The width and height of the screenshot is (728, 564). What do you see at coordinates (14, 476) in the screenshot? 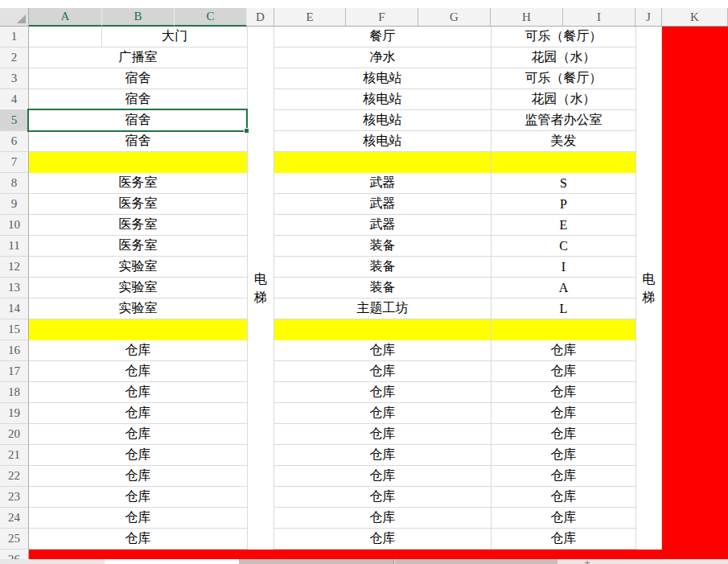
I see `row-header-22: 22` at bounding box center [14, 476].